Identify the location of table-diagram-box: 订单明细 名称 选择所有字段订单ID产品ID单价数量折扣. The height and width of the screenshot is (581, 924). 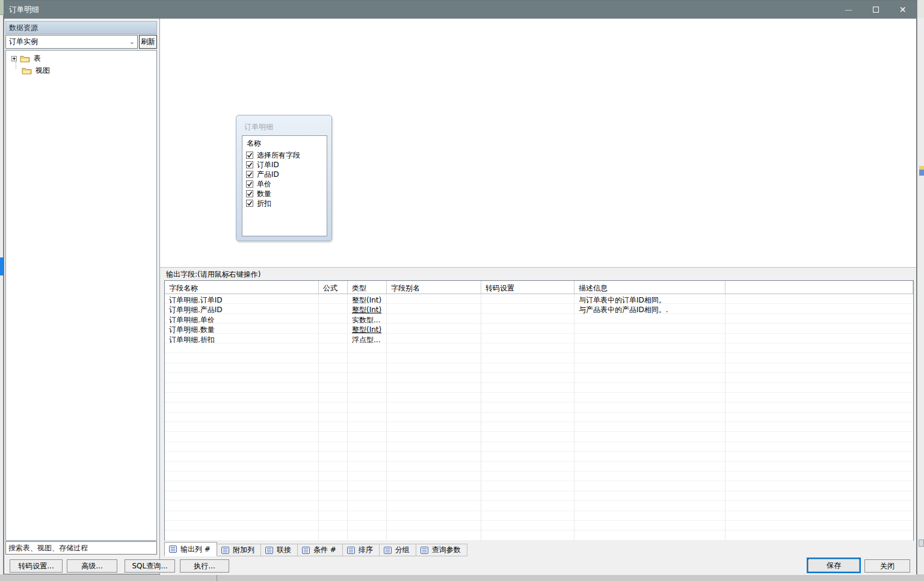
(284, 178).